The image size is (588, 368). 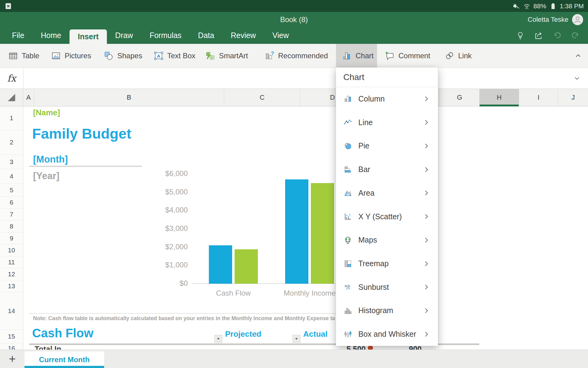 What do you see at coordinates (12, 239) in the screenshot?
I see `row-header-9: 9` at bounding box center [12, 239].